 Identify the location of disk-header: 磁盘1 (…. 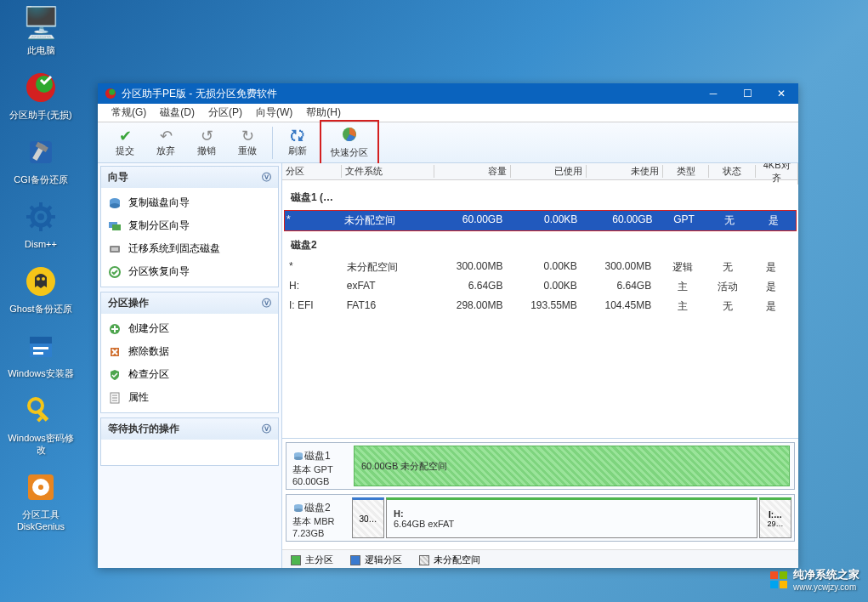
(541, 197).